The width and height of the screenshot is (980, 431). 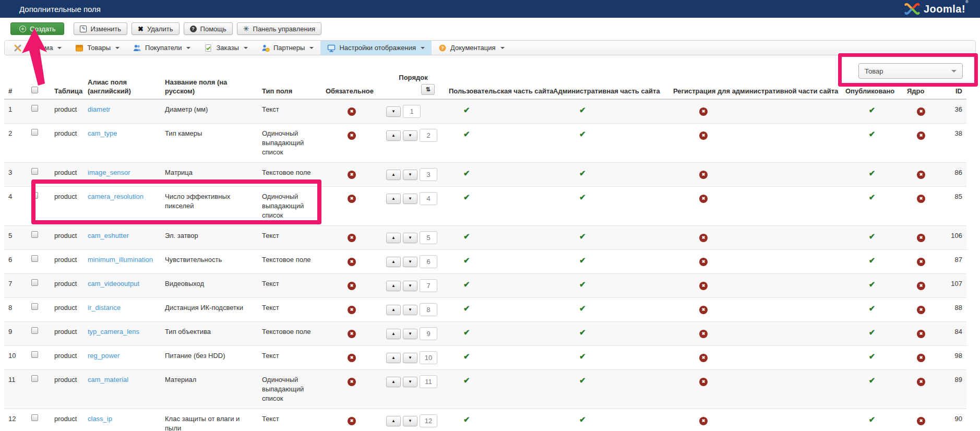 What do you see at coordinates (97, 48) in the screenshot?
I see `menu-item-products: Товары` at bounding box center [97, 48].